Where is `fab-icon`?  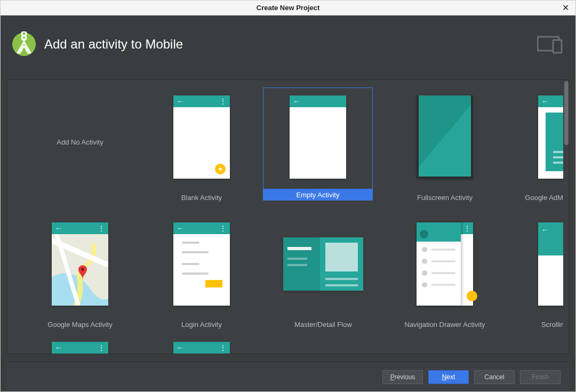 fab-icon is located at coordinates (472, 296).